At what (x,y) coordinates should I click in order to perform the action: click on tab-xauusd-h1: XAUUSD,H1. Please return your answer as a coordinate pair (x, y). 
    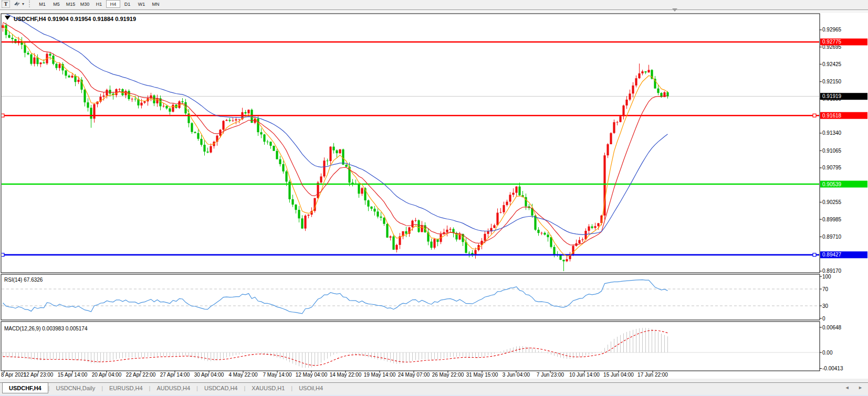
    Looking at the image, I should click on (268, 388).